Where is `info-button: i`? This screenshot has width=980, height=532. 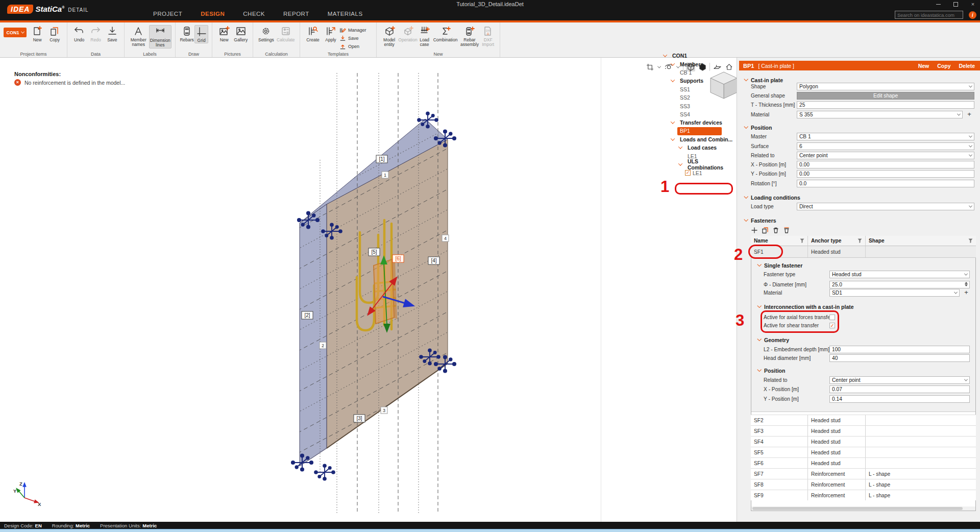 info-button: i is located at coordinates (973, 15).